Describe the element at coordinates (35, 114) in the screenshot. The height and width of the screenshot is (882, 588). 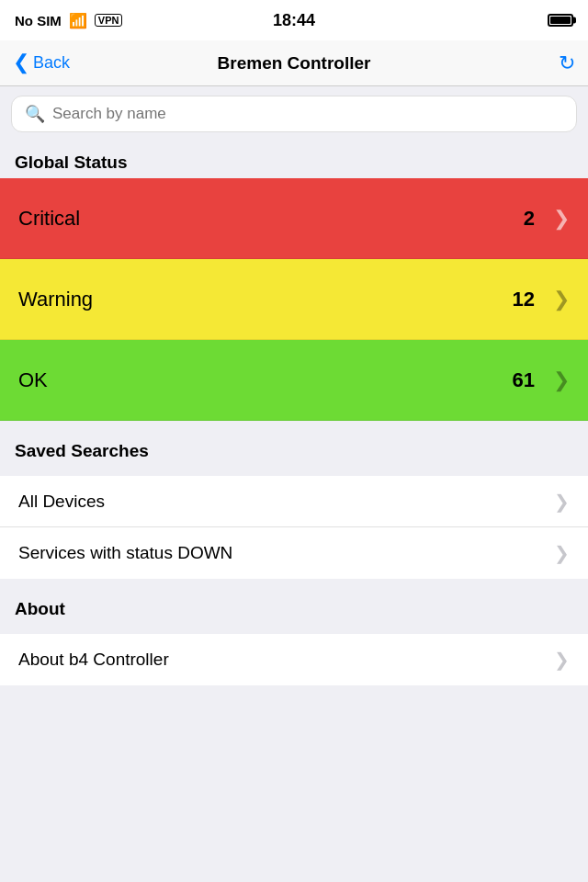
I see `search-icon: 🔍` at that location.